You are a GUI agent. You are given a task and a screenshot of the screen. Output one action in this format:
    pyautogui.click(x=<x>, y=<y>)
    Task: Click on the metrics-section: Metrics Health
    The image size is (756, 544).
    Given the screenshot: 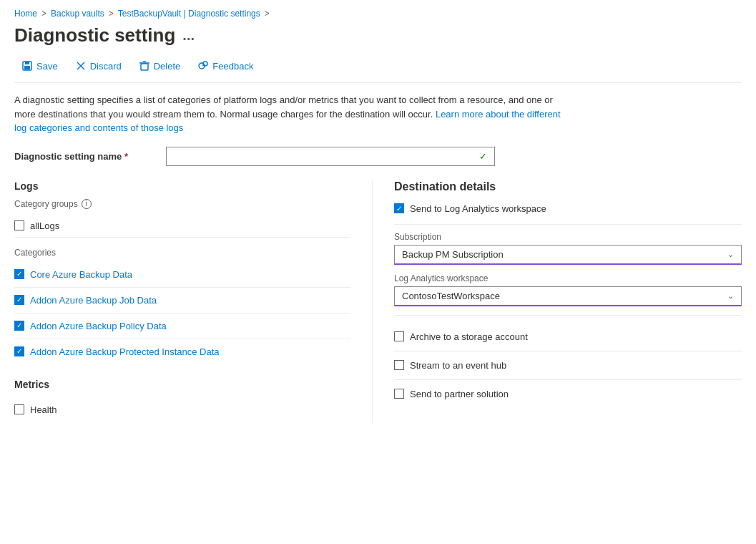 What is the action you would take?
    pyautogui.click(x=182, y=401)
    